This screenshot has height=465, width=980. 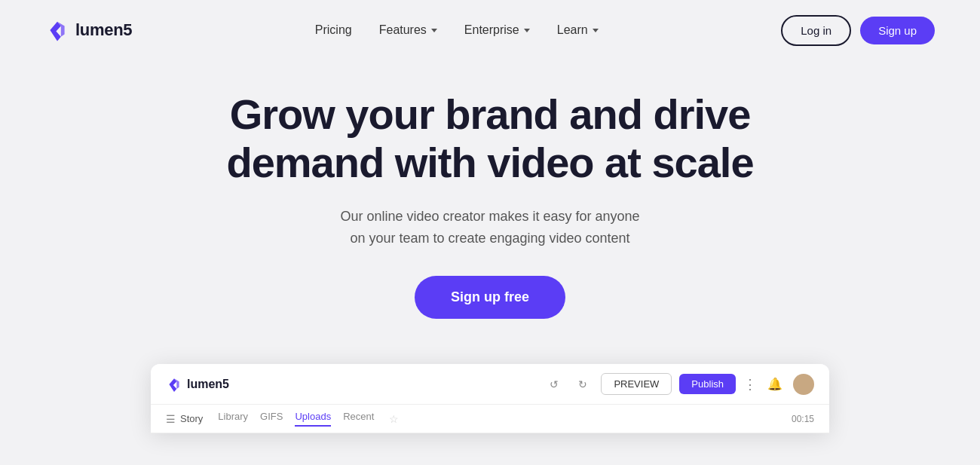 What do you see at coordinates (554, 384) in the screenshot?
I see `undo-icon: ↺` at bounding box center [554, 384].